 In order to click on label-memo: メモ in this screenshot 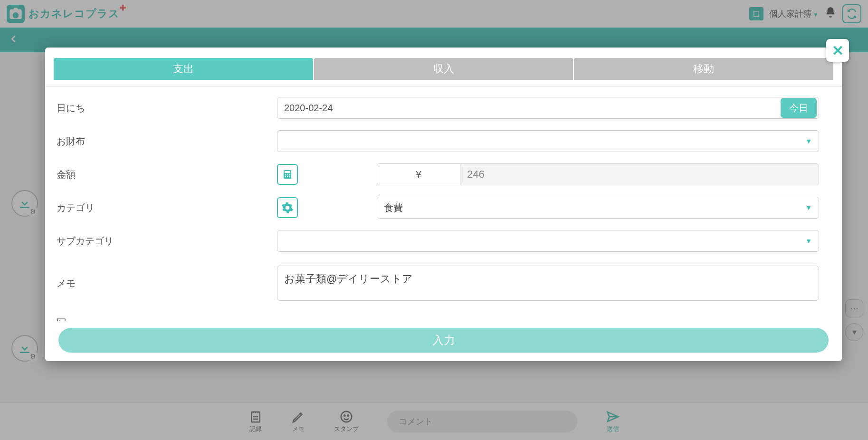, I will do `click(165, 277)`.